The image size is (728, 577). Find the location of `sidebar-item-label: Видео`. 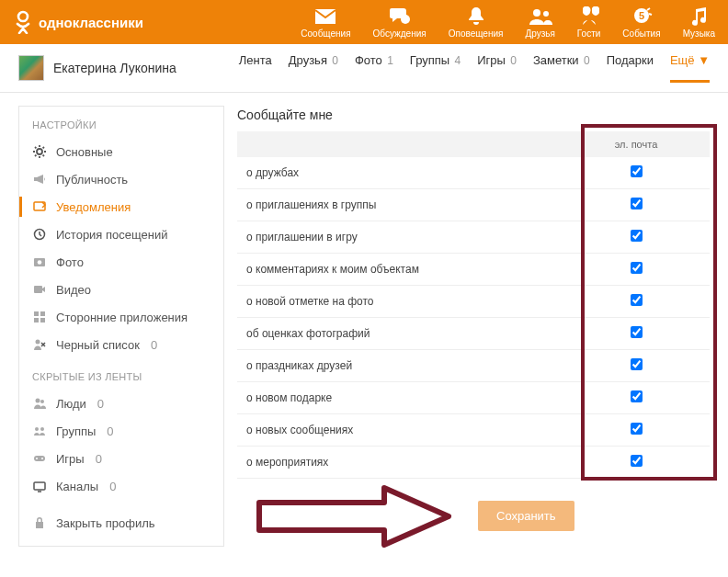

sidebar-item-label: Видео is located at coordinates (74, 290).